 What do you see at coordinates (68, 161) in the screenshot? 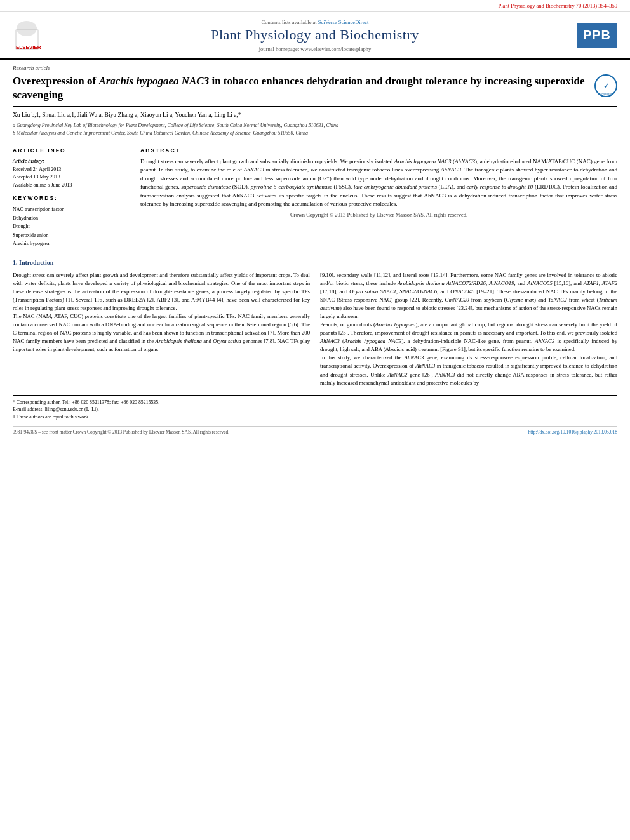
I see `history-label: Article history:` at bounding box center [68, 161].